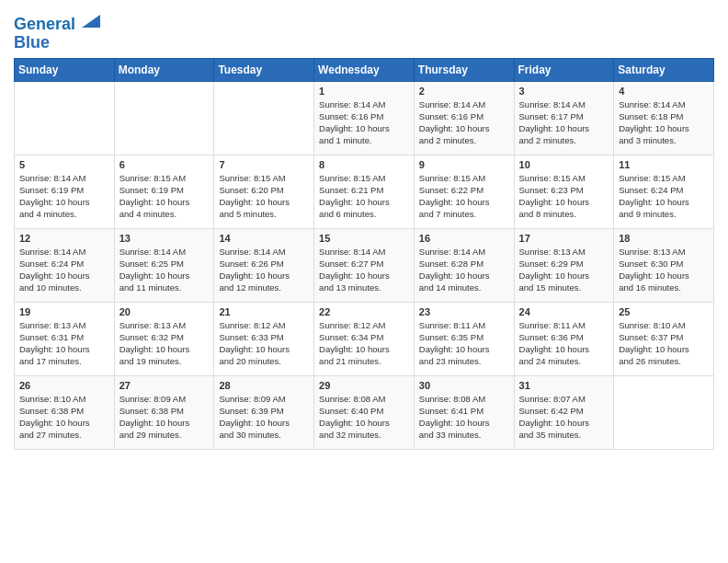 This screenshot has width=728, height=563. What do you see at coordinates (364, 118) in the screenshot?
I see `calendar-cell: 1Sunrise: 8:14 AMSunset: 6:16 PMDaylight…` at bounding box center [364, 118].